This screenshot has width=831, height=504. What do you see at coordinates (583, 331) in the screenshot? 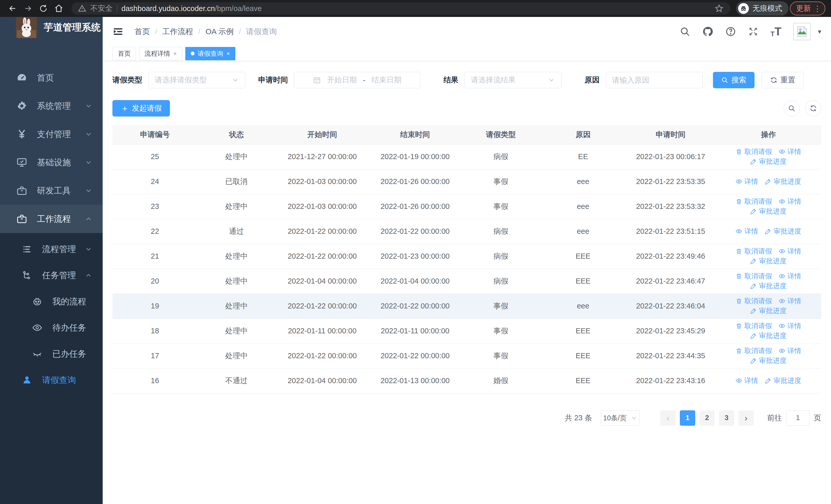
I see `cell-reason: EEE` at bounding box center [583, 331].